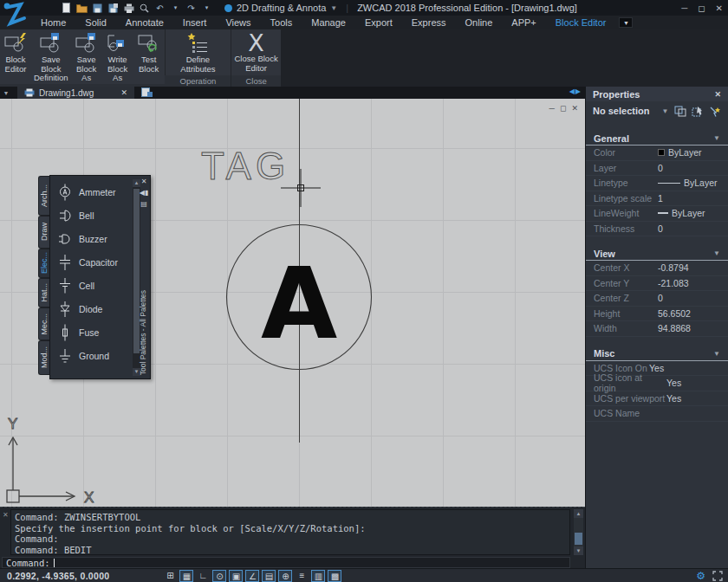  Describe the element at coordinates (657, 214) in the screenshot. I see `property-row-lineweight: LineWeight ByLayer` at that location.